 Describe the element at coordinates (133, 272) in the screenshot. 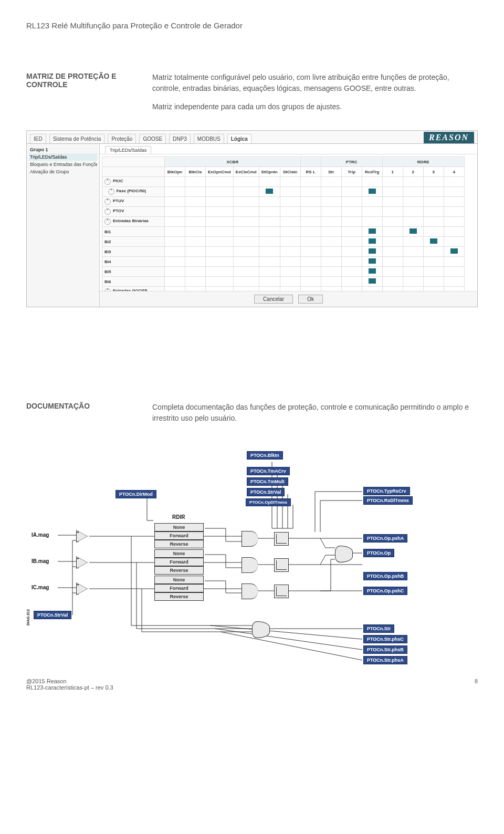

I see `matrix-row: BI5` at that location.